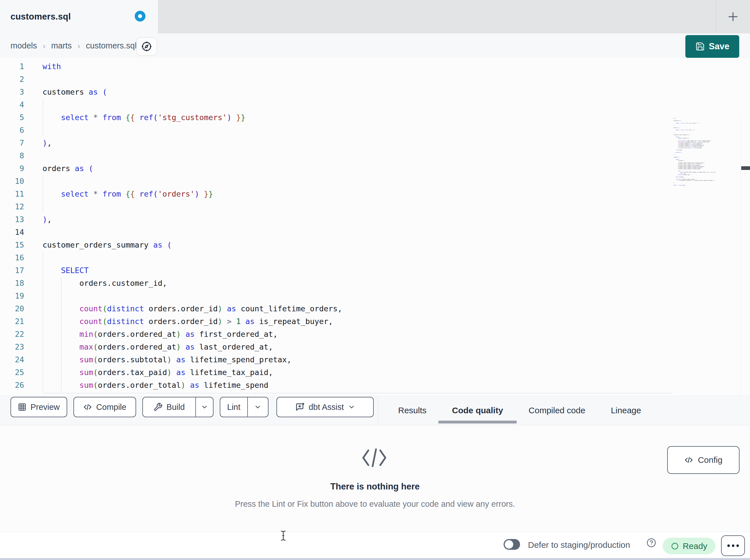 The height and width of the screenshot is (560, 750). I want to click on line-number: 13, so click(12, 220).